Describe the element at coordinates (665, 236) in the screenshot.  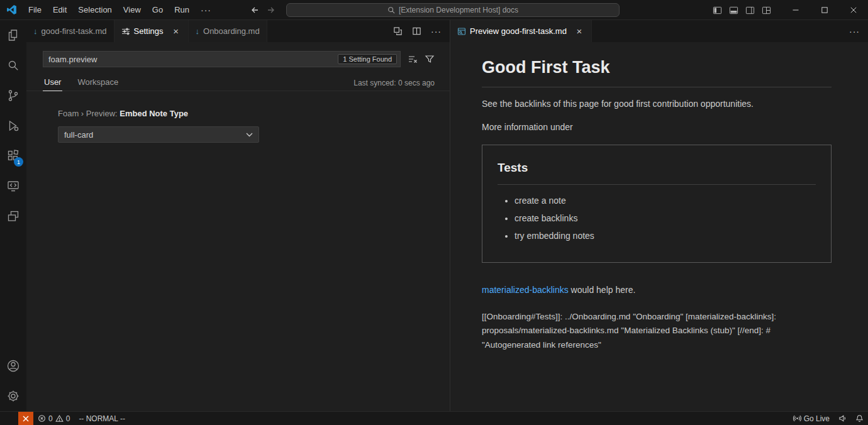
I see `list-item: try embedding notes` at that location.